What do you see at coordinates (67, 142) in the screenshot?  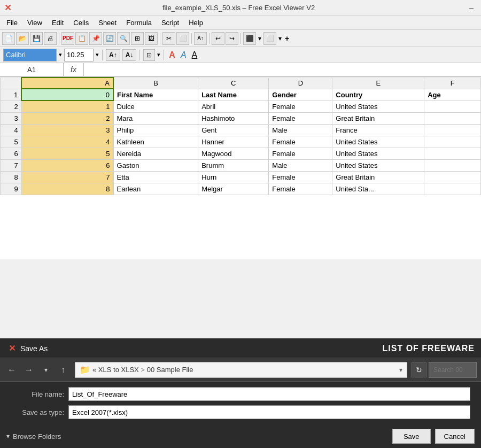 I see `cell-a: 4` at bounding box center [67, 142].